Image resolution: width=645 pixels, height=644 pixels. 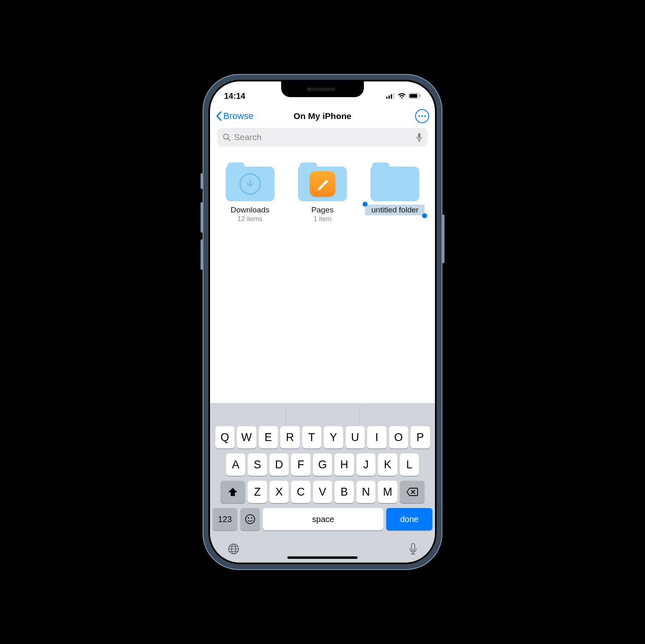 What do you see at coordinates (246, 437) in the screenshot?
I see `key-w: W` at bounding box center [246, 437].